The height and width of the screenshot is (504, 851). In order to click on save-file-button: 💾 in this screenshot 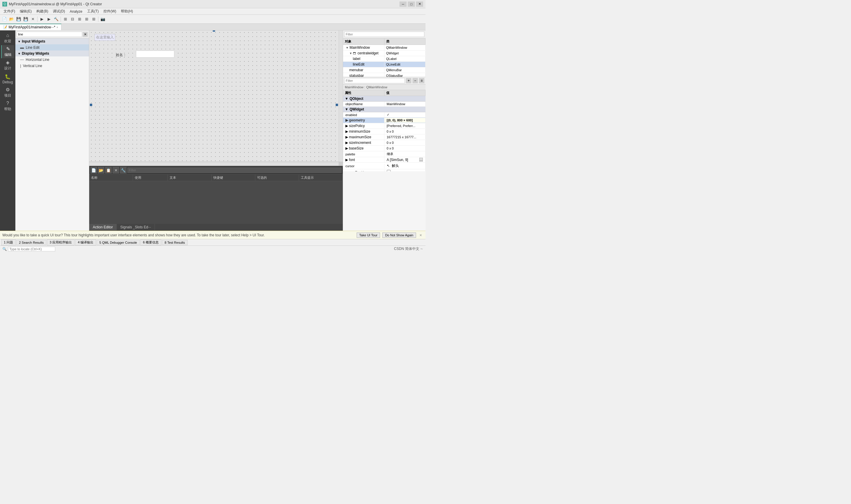, I will do `click(18, 19)`.